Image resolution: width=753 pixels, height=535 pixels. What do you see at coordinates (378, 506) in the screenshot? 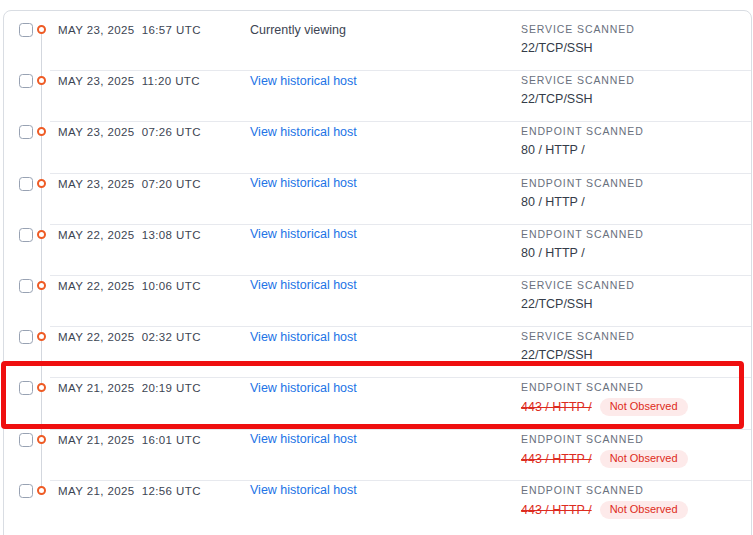
I see `timeline-row: MAY 21, 202512:56 UTC View historical ho…` at bounding box center [378, 506].